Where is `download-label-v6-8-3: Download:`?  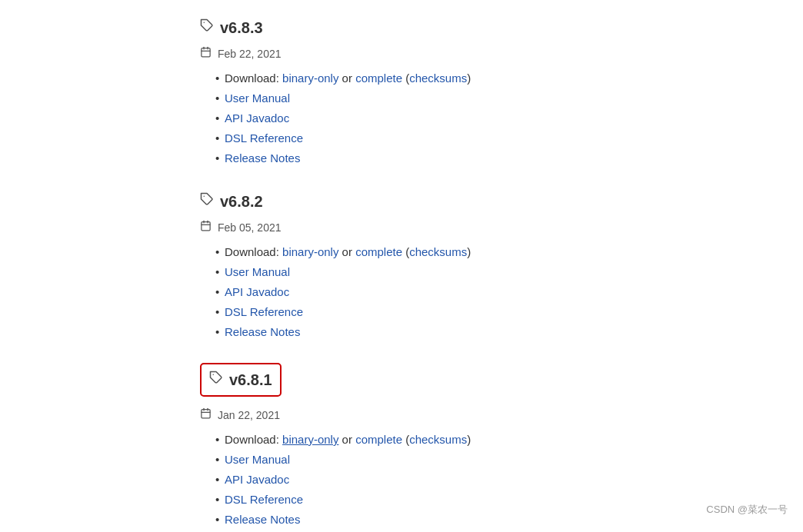 download-label-v6-8-3: Download: is located at coordinates (252, 78).